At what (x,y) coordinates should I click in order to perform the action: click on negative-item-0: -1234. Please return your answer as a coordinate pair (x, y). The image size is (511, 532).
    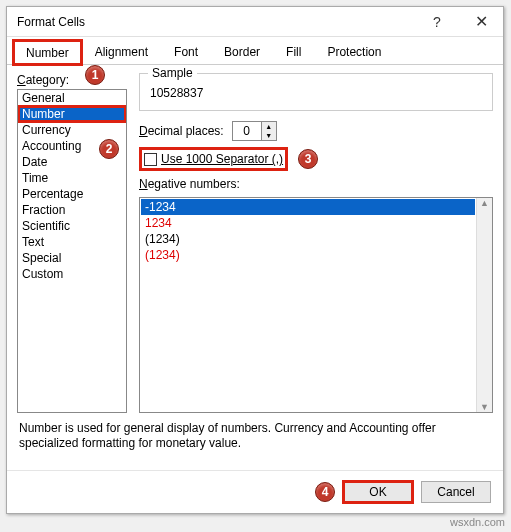
    Looking at the image, I should click on (308, 207).